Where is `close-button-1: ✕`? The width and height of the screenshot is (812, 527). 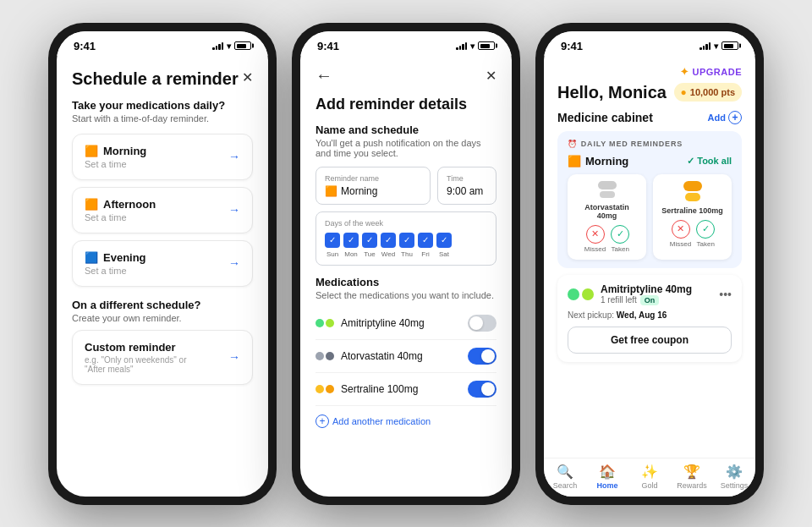 close-button-1: ✕ is located at coordinates (247, 78).